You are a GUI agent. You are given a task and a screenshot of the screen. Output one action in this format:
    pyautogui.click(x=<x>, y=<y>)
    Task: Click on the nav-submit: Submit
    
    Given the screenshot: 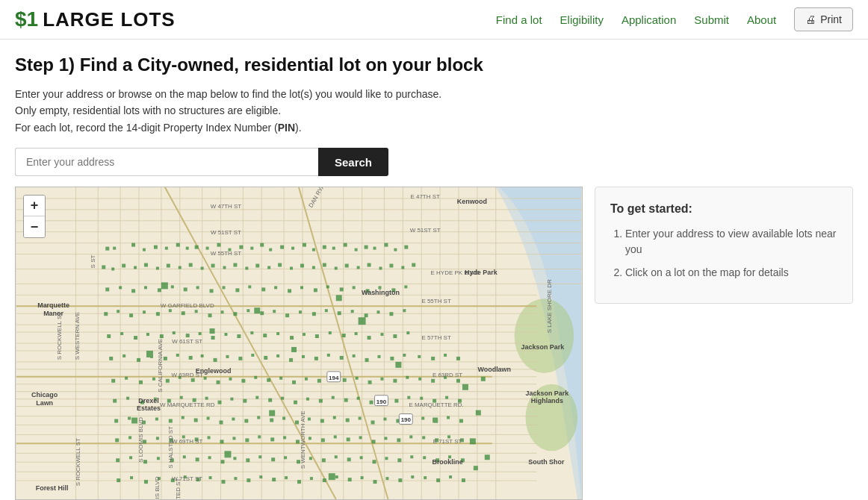 What is the action you would take?
    pyautogui.click(x=711, y=19)
    